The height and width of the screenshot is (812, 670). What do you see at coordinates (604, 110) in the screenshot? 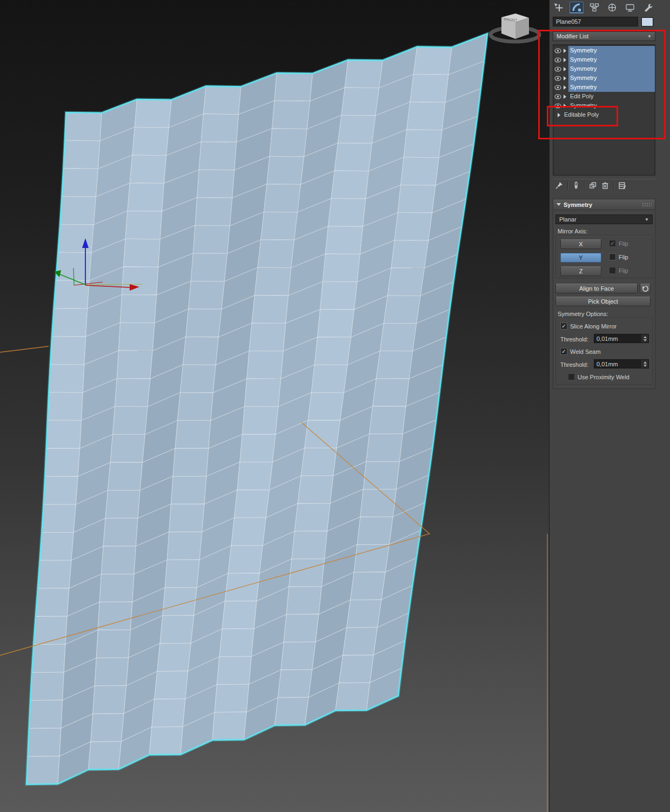
I see `modifier-stack: Symmetry Symmetry Symmetry Symmetry Symm` at bounding box center [604, 110].